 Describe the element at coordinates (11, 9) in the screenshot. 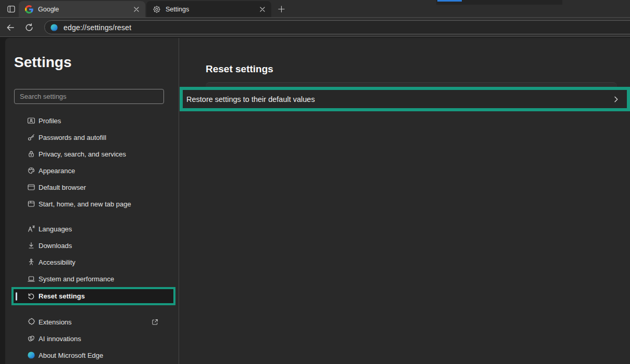

I see `tab-search-icon` at that location.